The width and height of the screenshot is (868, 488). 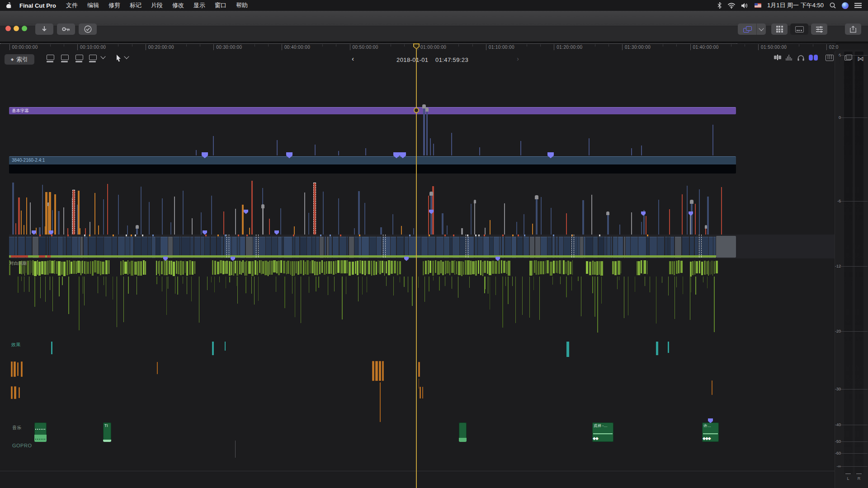 I want to click on menu-item-4: 片段, so click(x=157, y=5).